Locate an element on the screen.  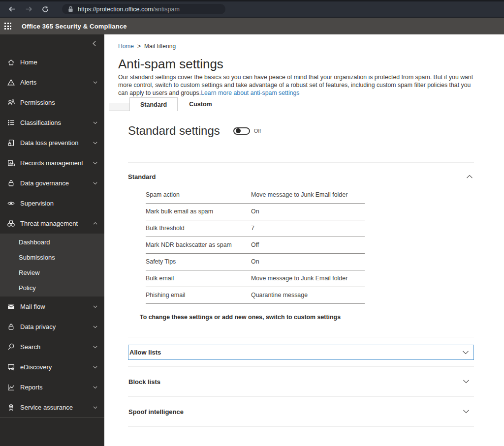
toggle-knob is located at coordinates (238, 131).